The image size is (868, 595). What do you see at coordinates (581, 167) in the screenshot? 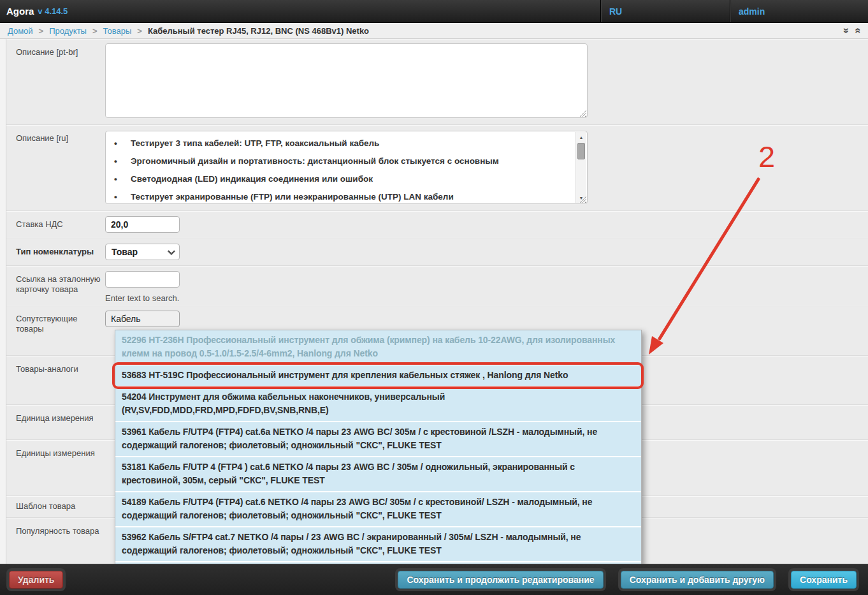
I see `textarea-scrollbar: ▲ ▼` at bounding box center [581, 167].